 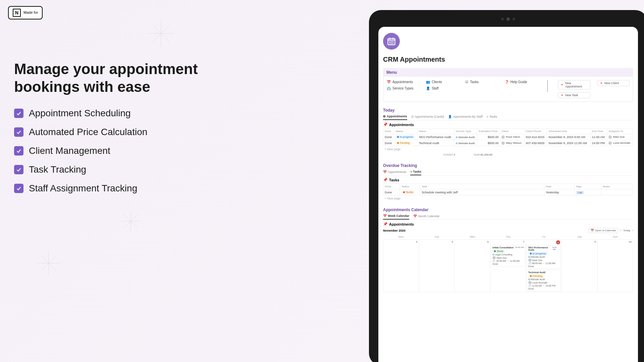 What do you see at coordinates (25, 13) in the screenshot?
I see `made-for-notion-badge: N Made for` at bounding box center [25, 13].